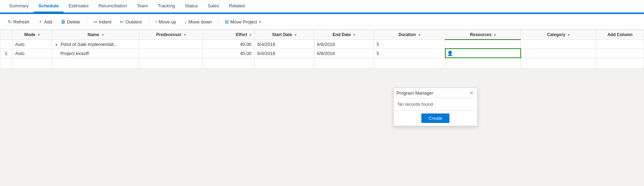 The image size is (644, 186). I want to click on add-button: ＋ Add, so click(45, 22).